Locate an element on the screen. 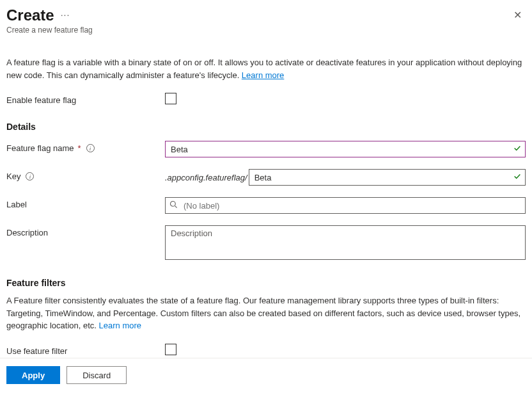  flag-name-input is located at coordinates (345, 149).